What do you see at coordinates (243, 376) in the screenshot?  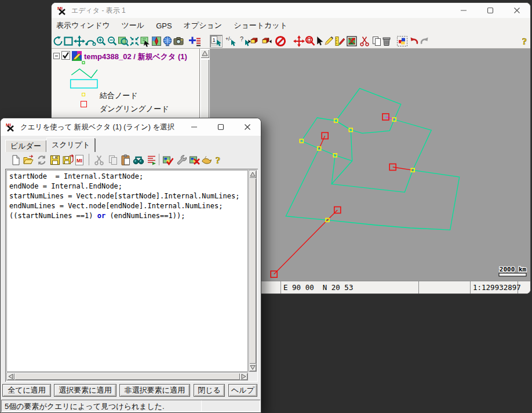 I see `scroll-right-icon` at bounding box center [243, 376].